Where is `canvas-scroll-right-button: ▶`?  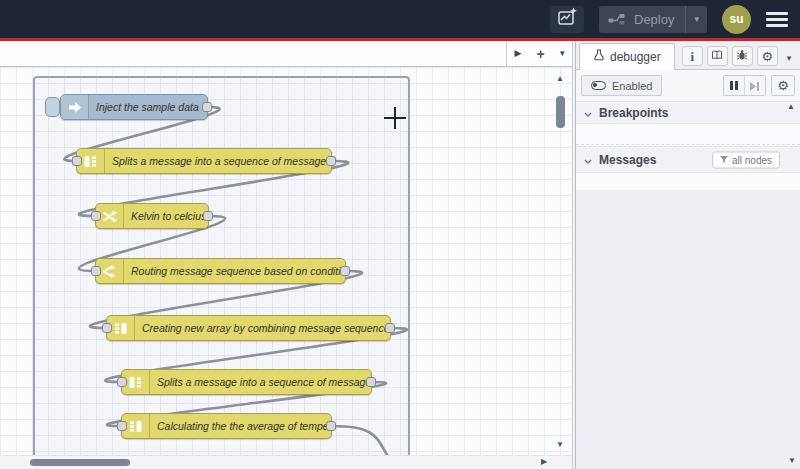
canvas-scroll-right-button: ▶ is located at coordinates (544, 462).